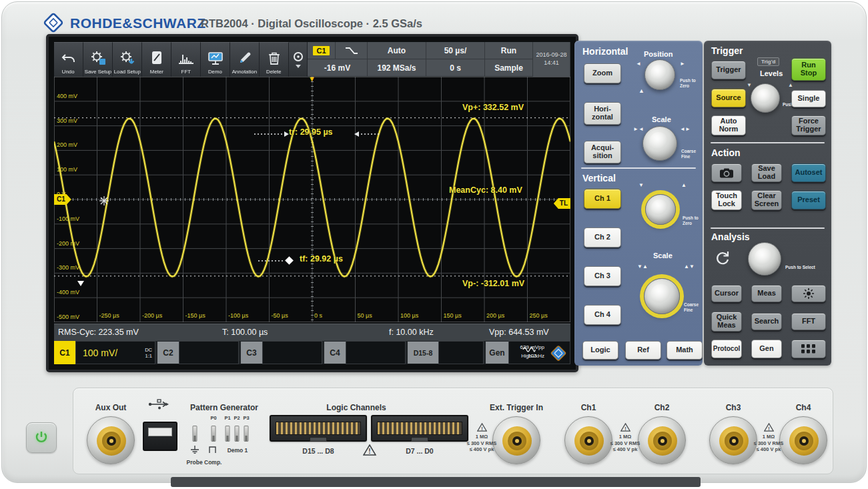 This screenshot has height=489, width=868. Describe the element at coordinates (411, 332) in the screenshot. I see `measurement-frequency: f: 10.00 kHz` at that location.